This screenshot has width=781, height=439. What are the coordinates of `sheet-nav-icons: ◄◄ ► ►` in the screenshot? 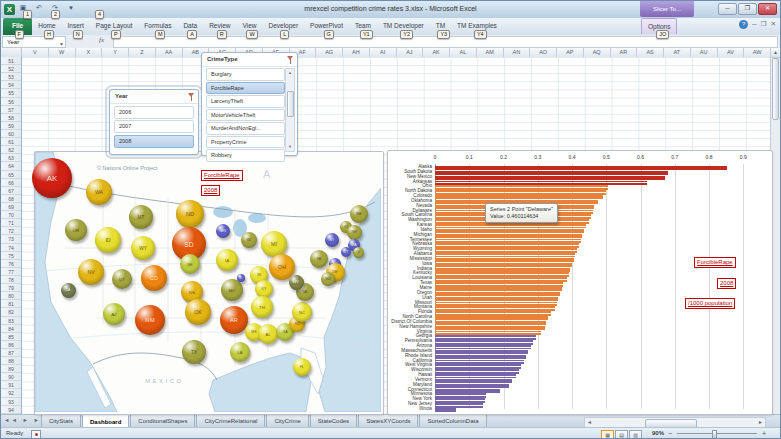 It's located at (22, 420).